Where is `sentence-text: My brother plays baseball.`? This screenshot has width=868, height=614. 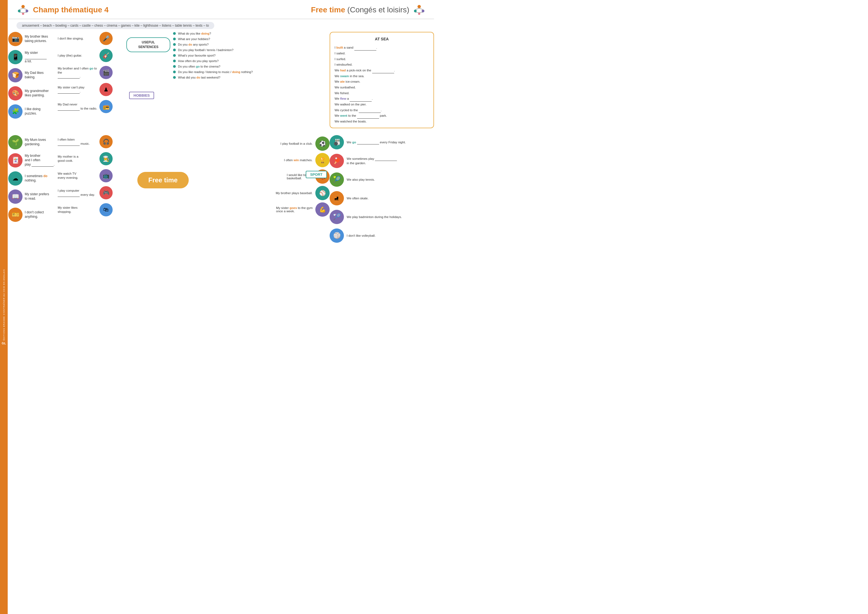
sentence-text: My brother plays baseball. is located at coordinates (294, 193).